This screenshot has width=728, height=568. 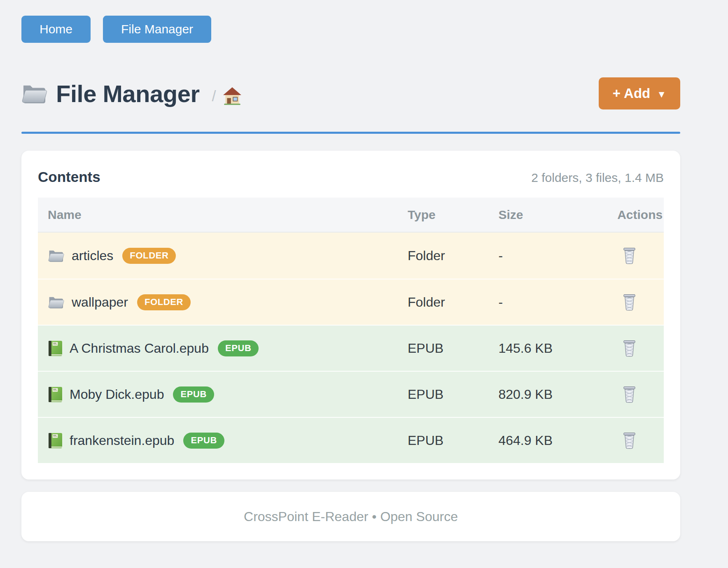 I want to click on row-name-cell: A Christmas Carol.epub EPUB, so click(x=218, y=348).